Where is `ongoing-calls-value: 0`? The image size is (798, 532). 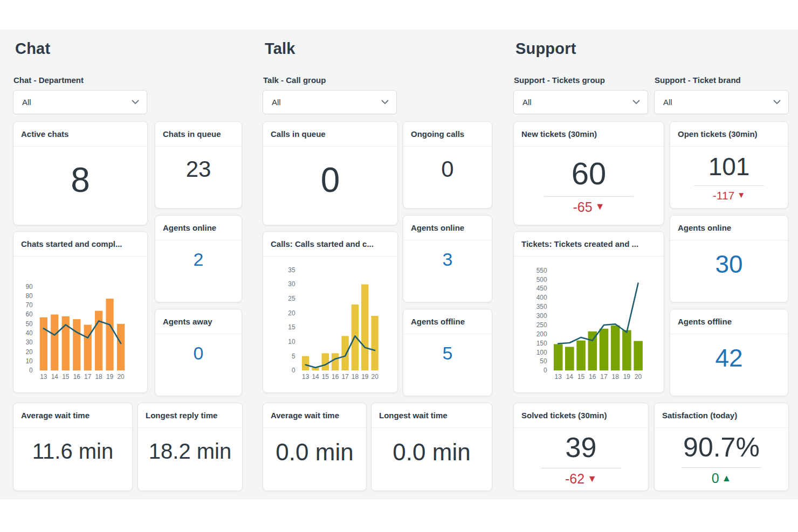
ongoing-calls-value: 0 is located at coordinates (448, 169).